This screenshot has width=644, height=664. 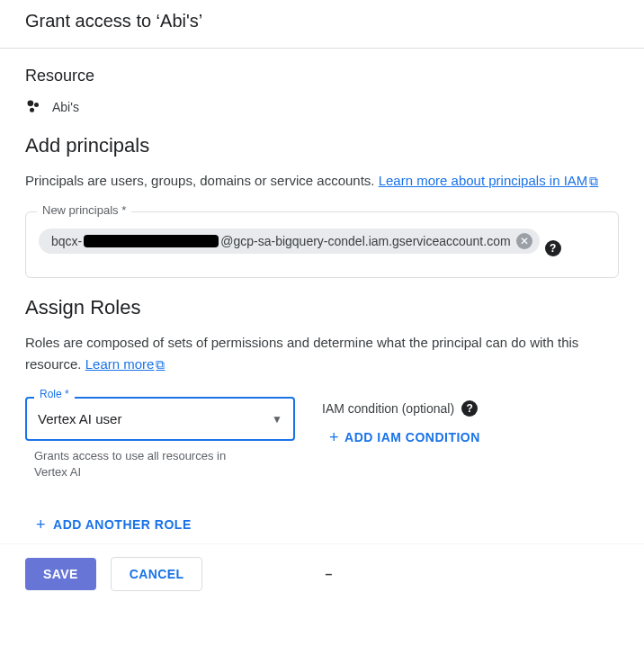 What do you see at coordinates (322, 181) in the screenshot?
I see `principals-description: Principals are users, groups, domains or…` at bounding box center [322, 181].